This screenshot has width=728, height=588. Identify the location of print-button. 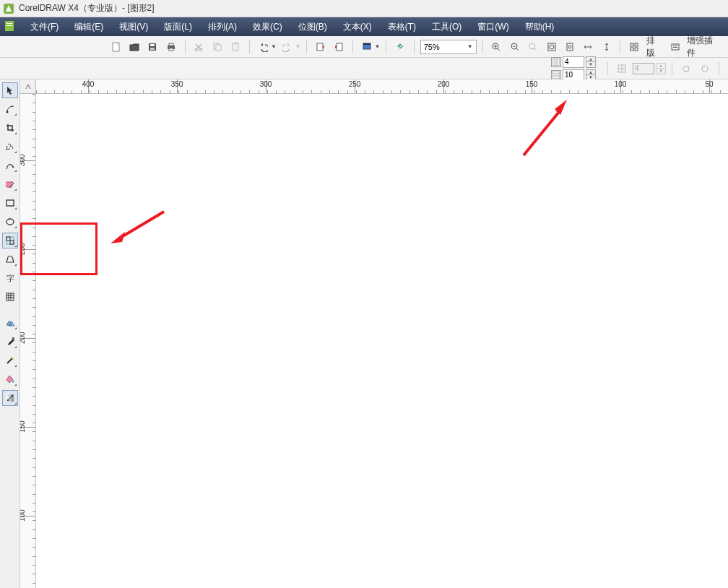
(170, 47).